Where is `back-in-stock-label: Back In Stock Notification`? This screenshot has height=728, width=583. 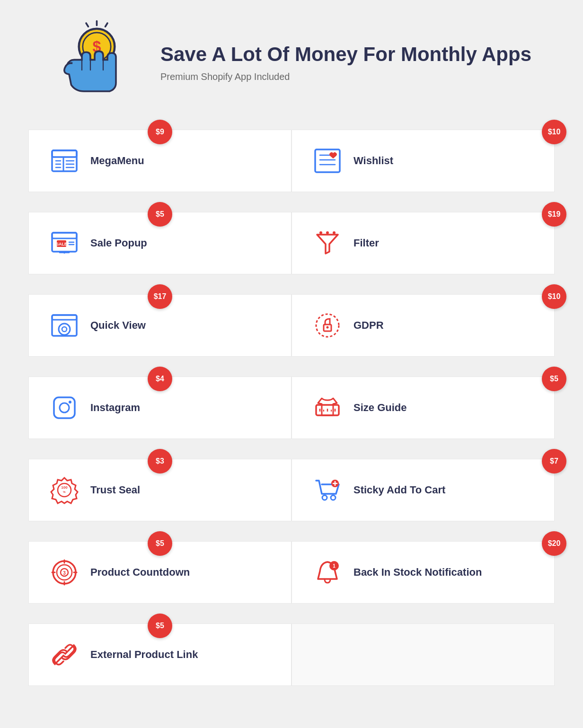
back-in-stock-label: Back In Stock Notification is located at coordinates (417, 572).